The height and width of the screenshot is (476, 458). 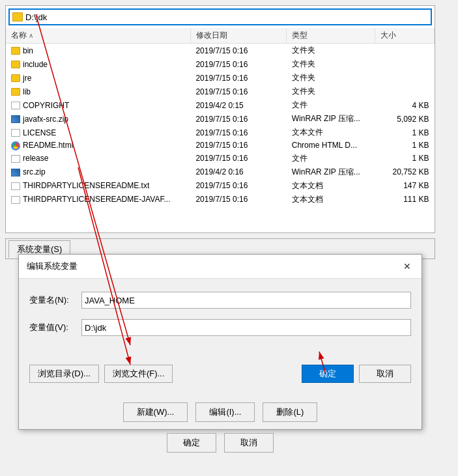 I want to click on file-name: src.zip, so click(x=34, y=172).